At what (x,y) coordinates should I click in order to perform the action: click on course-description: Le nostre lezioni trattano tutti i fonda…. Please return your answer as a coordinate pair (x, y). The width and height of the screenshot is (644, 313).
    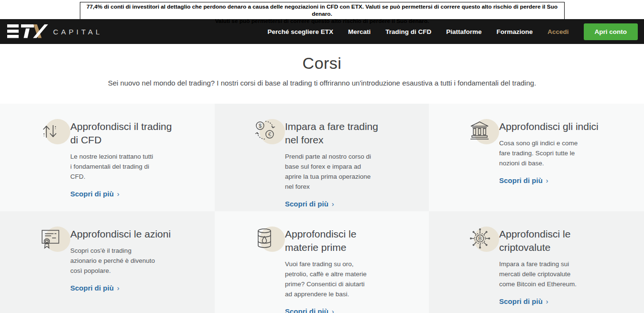
    Looking at the image, I should click on (121, 167).